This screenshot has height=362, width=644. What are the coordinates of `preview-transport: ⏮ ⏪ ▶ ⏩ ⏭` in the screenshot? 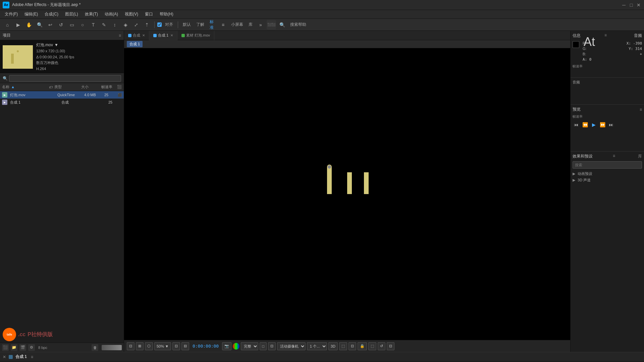 It's located at (607, 125).